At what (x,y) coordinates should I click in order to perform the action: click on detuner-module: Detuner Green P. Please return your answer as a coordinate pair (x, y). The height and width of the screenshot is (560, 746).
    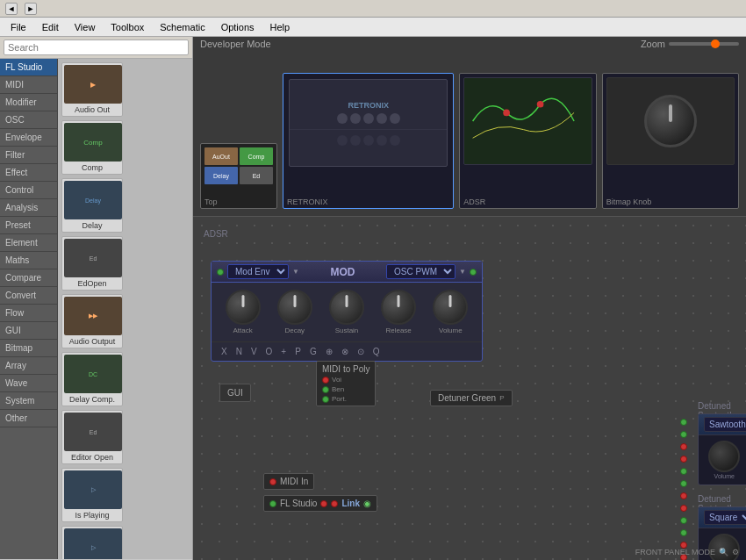
    Looking at the image, I should click on (471, 398).